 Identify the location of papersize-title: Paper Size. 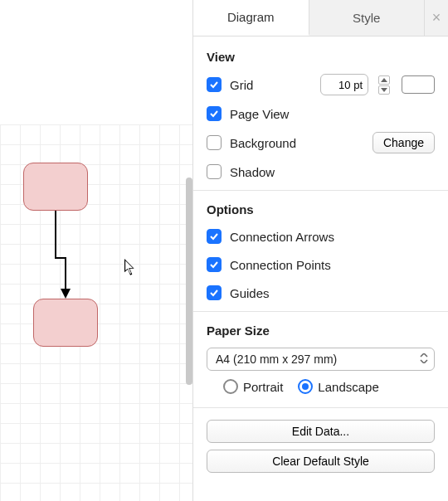
(320, 330).